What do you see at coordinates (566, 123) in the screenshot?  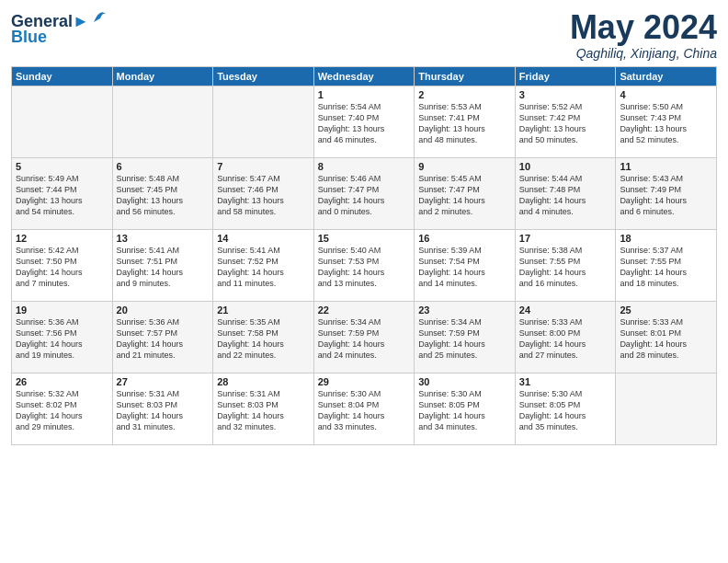 I see `cell-info: Sunrise: 5:52 AM Sunset: 7:42 PM Dayligh…` at bounding box center [566, 123].